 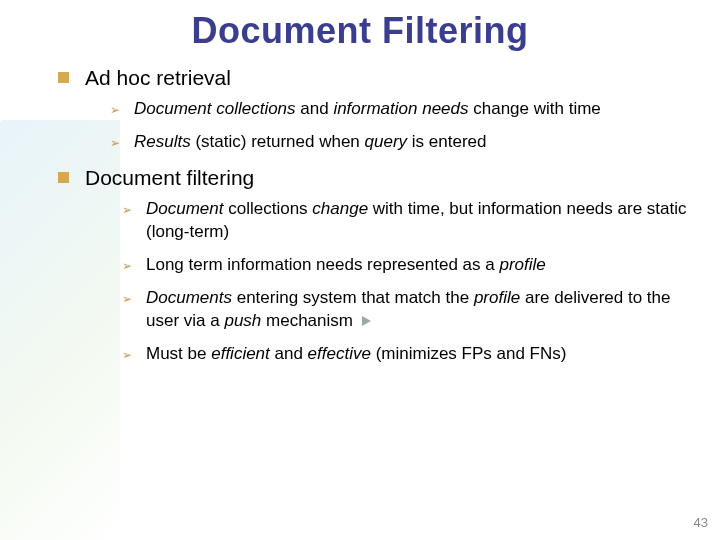 What do you see at coordinates (406, 266) in the screenshot?
I see `list-item: ➢ Long term information needs represente…` at bounding box center [406, 266].